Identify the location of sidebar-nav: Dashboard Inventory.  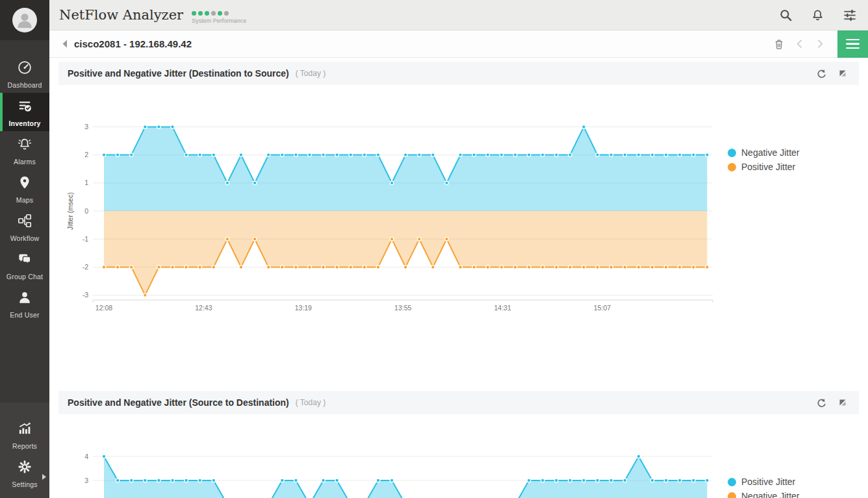
(25, 182).